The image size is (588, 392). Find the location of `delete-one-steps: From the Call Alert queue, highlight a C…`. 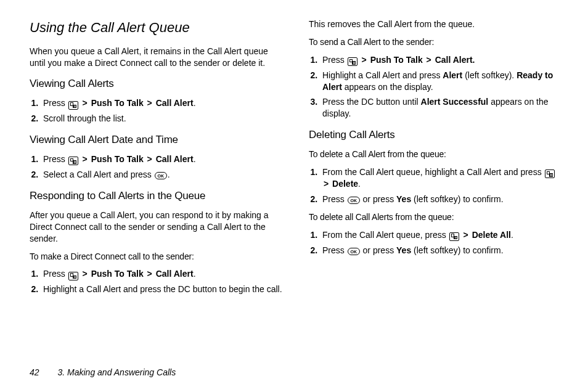

delete-one-steps: From the Call Alert queue, highlight a C… is located at coordinates (436, 186).